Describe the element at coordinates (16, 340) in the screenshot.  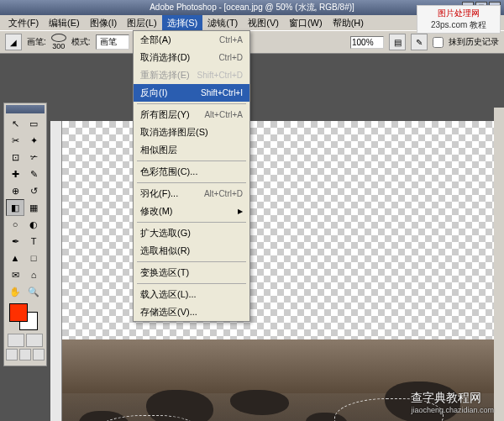
I see `standard-mode-button` at that location.